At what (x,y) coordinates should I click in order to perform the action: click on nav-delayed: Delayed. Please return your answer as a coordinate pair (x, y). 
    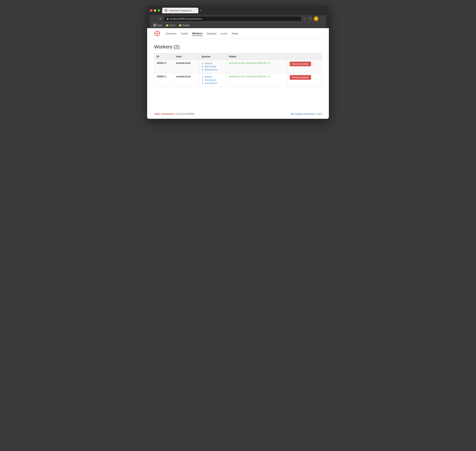
    Looking at the image, I should click on (212, 33).